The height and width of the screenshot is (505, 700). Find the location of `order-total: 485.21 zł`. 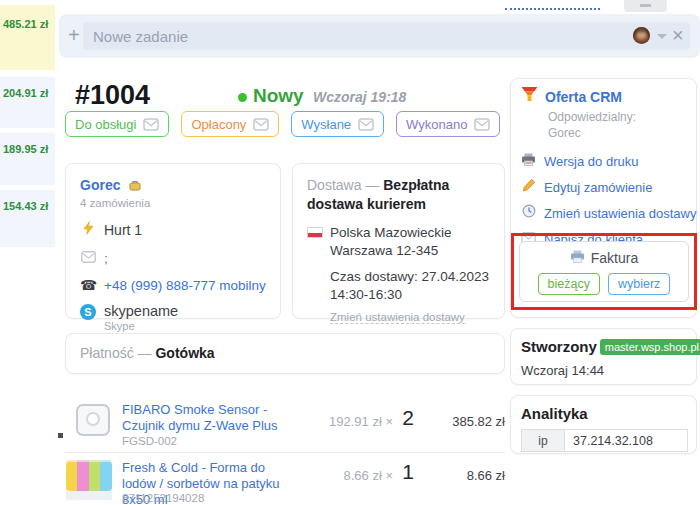

order-total: 485.21 zł is located at coordinates (28, 18).